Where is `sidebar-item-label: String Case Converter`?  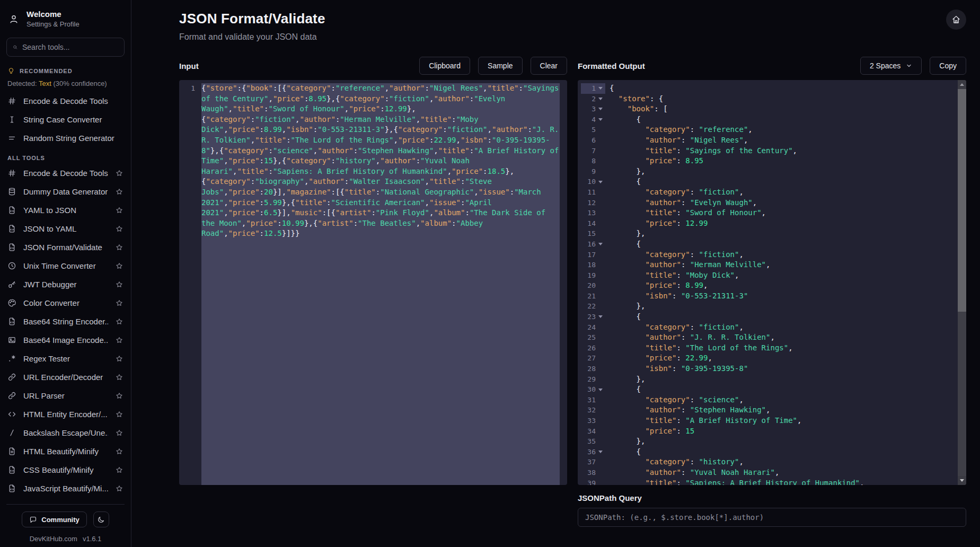 sidebar-item-label: String Case Converter is located at coordinates (73, 120).